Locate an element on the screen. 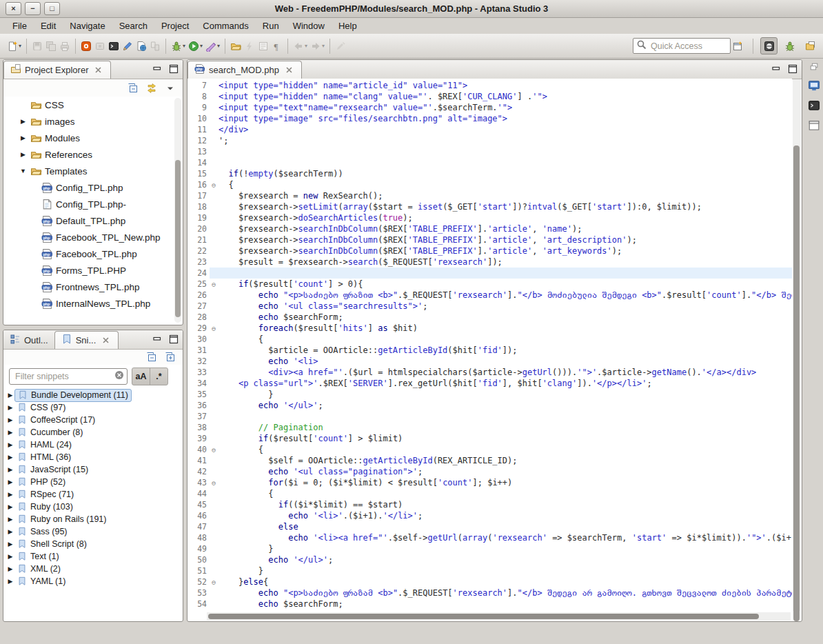  snippet-category-shell-script-8: ▶Shell Script (8) is located at coordinates (93, 544).